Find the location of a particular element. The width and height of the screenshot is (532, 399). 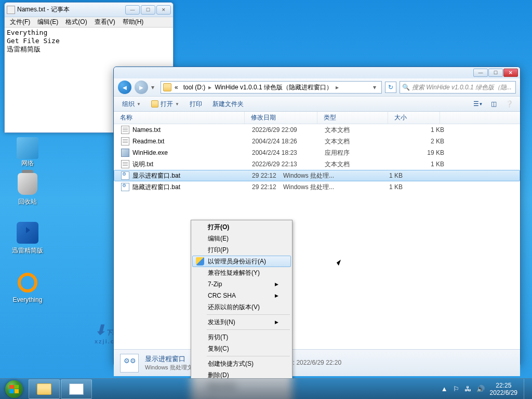

menu-edit: 编辑(E) is located at coordinates (48, 22).